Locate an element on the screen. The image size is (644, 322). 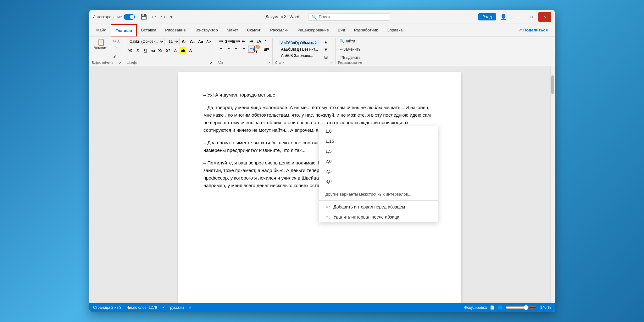
spacing-3-0: 3,0 is located at coordinates (379, 181).